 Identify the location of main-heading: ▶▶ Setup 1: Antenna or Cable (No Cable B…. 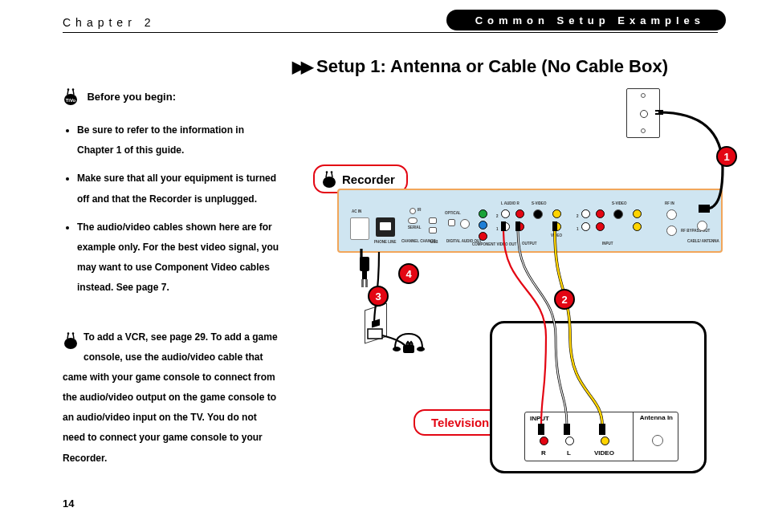
(480, 67).